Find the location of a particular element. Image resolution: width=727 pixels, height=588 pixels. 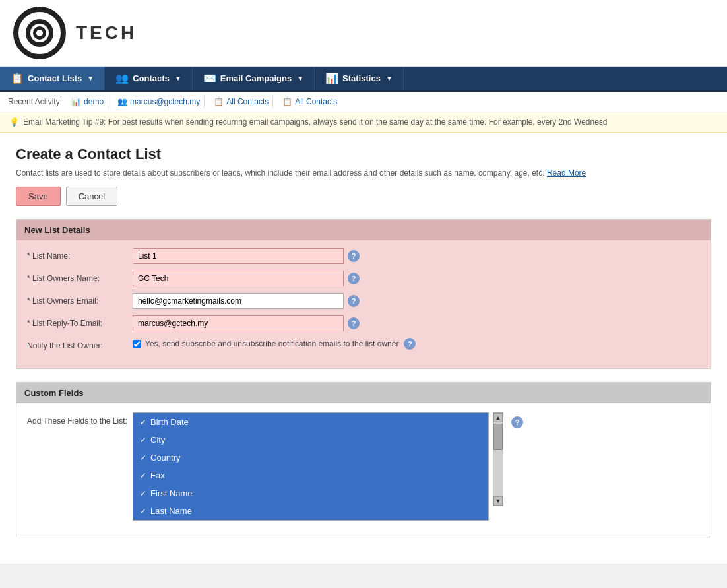

field-fax: ✓ Fax is located at coordinates (311, 475).